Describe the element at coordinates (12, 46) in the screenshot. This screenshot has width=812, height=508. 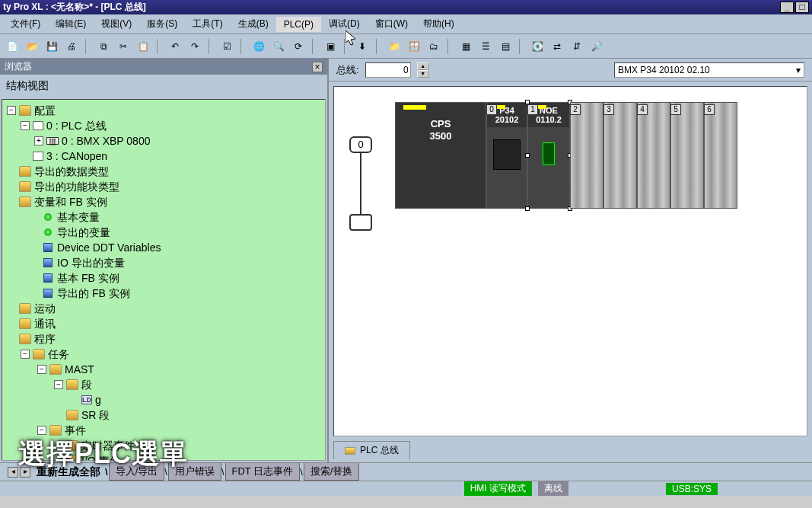
I see `new-icon: 📄` at that location.